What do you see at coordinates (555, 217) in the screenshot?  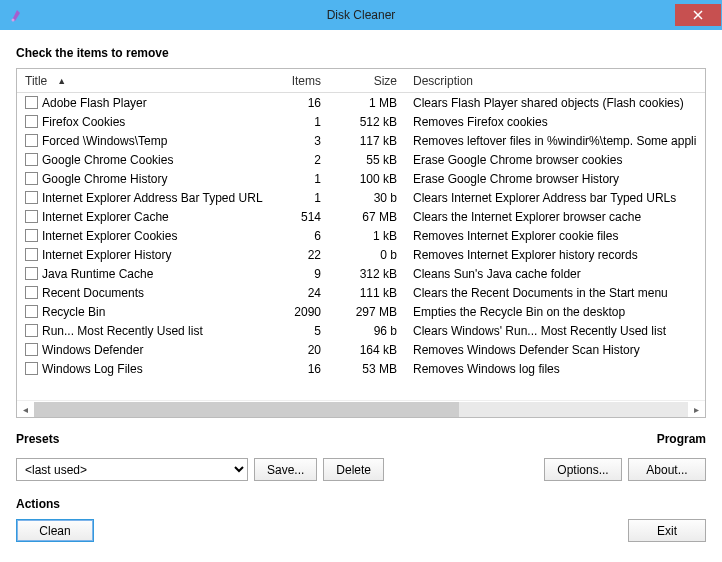 I see `row-description: Clears the Internet Explorer browser cac…` at bounding box center [555, 217].